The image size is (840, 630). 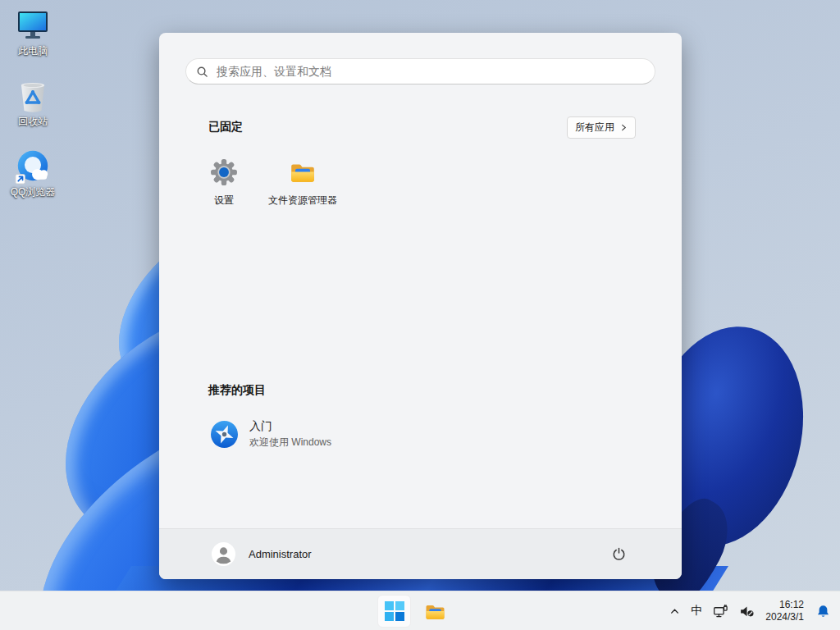 I want to click on recommended-item-title: 入门, so click(x=290, y=427).